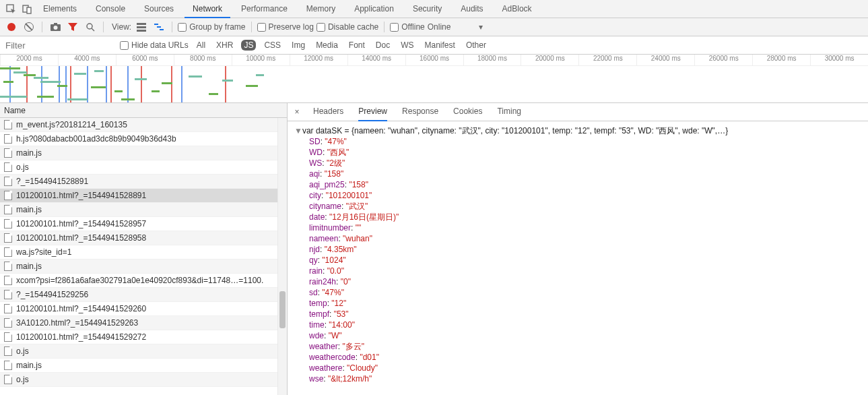  What do you see at coordinates (585, 336) in the screenshot?
I see `preview-property: wde: "W"` at bounding box center [585, 336].